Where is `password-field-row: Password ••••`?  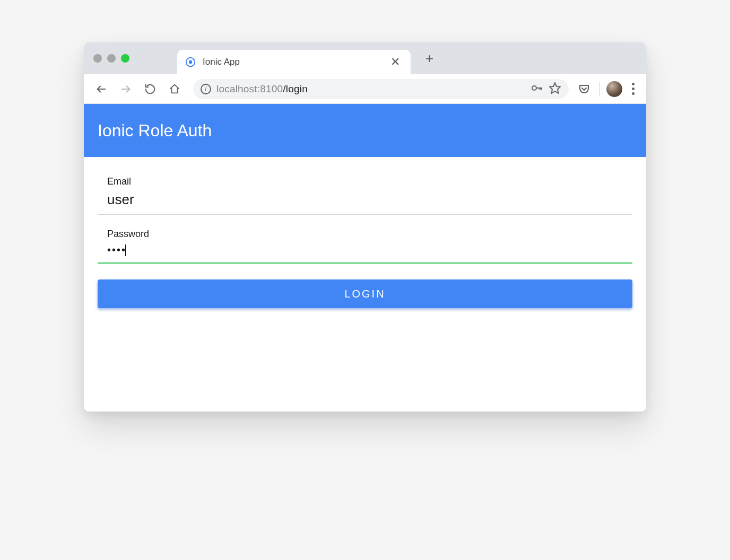 password-field-row: Password •••• is located at coordinates (365, 246).